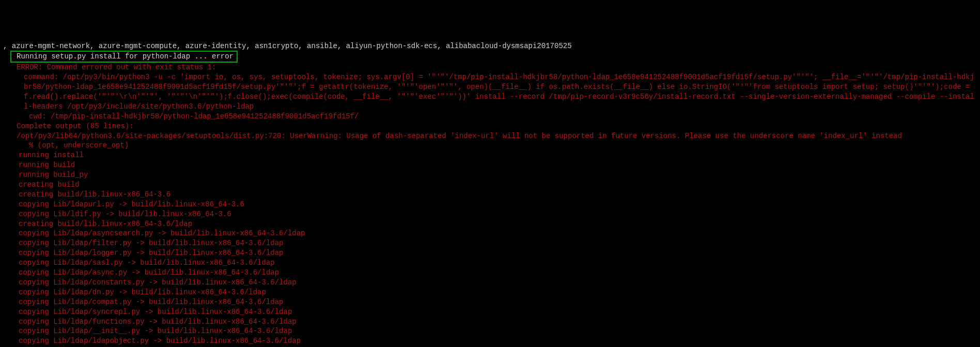  I want to click on error-line: copying Lib/ldap/async.py -> build/lib.l…, so click(490, 273).